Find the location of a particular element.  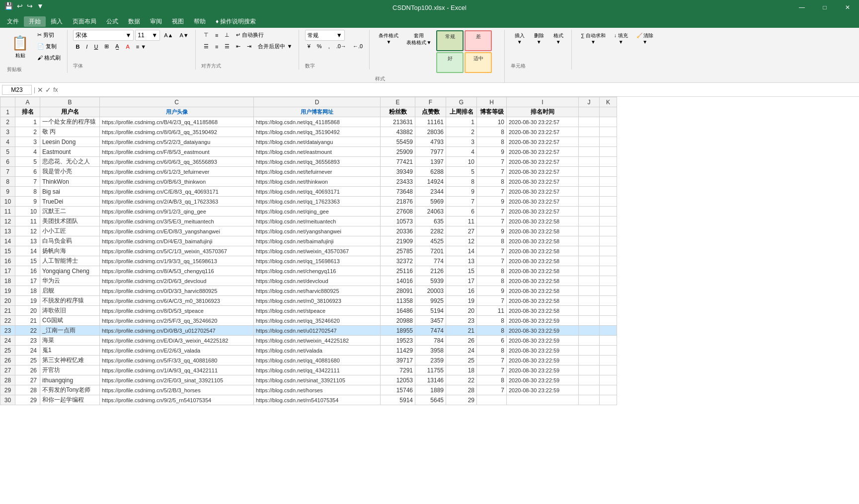

cell: 4793 is located at coordinates (431, 142).